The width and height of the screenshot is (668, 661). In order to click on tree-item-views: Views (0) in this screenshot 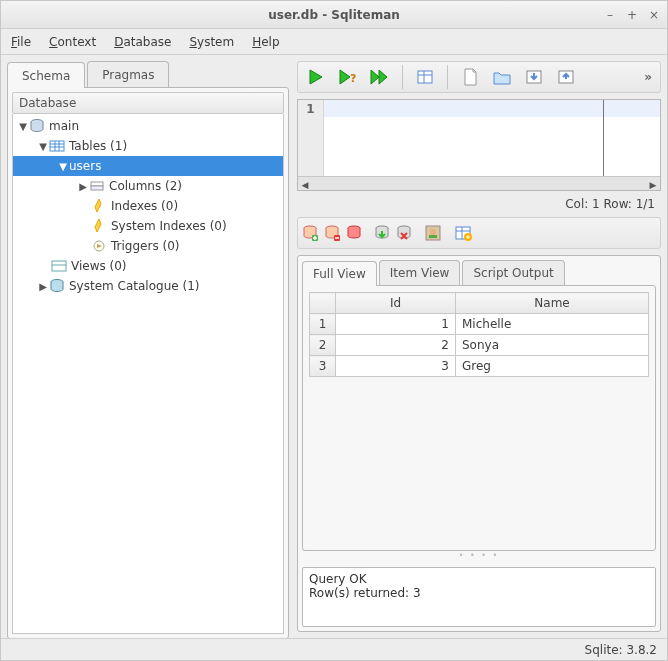, I will do `click(148, 266)`.